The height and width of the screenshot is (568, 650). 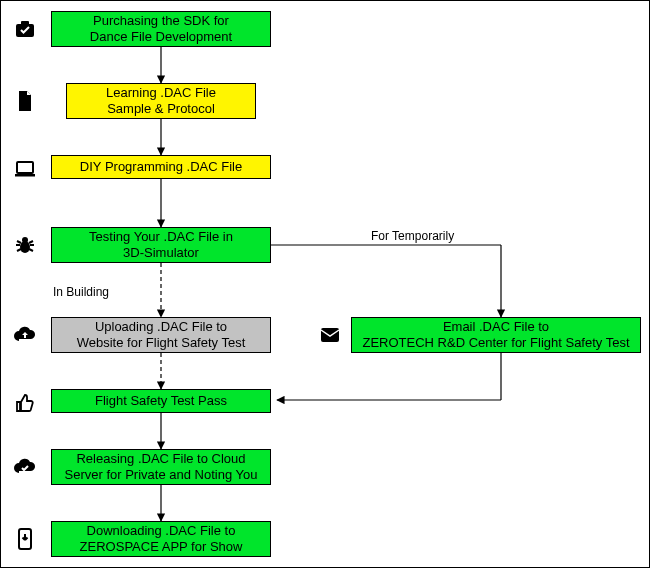 I want to click on node-label: DIY Programming .DAC File, so click(x=161, y=167).